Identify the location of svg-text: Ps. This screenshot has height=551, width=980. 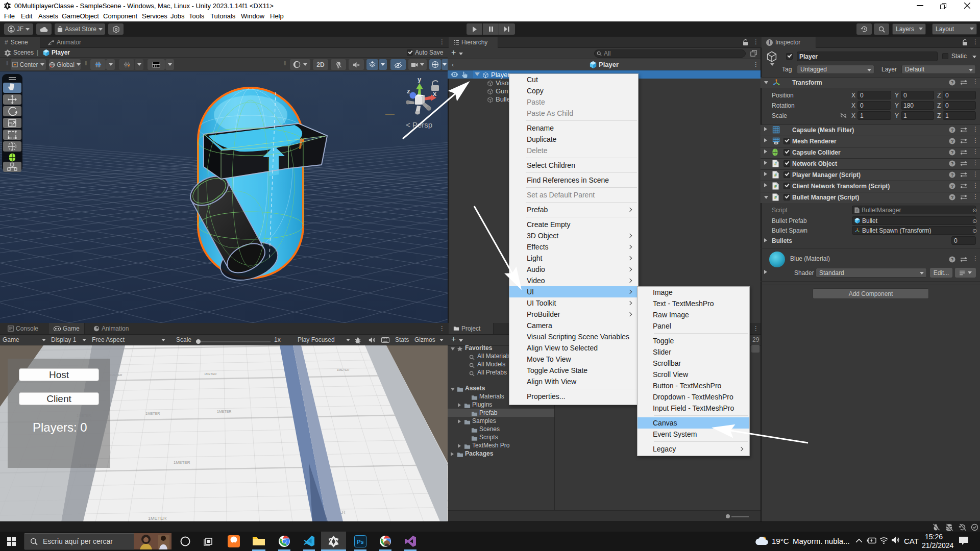
(360, 542).